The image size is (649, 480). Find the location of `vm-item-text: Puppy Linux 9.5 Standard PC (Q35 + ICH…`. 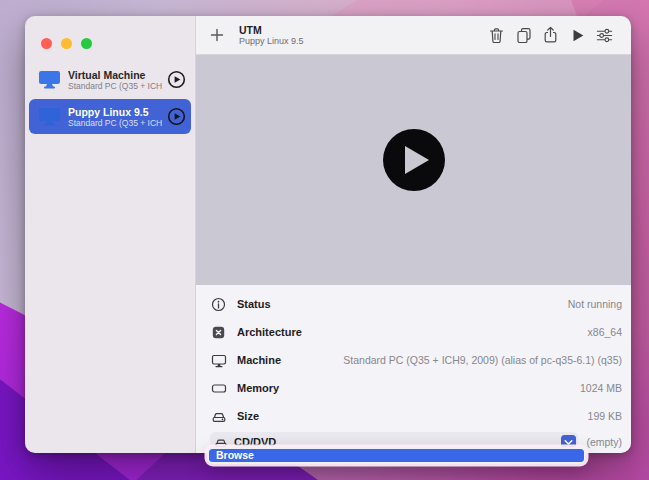

vm-item-text: Puppy Linux 9.5 Standard PC (Q35 + ICH… is located at coordinates (116, 117).